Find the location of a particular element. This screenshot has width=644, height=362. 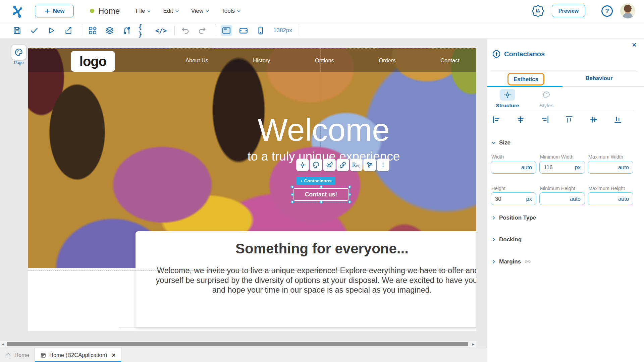

min-height-input: auto is located at coordinates (562, 199).